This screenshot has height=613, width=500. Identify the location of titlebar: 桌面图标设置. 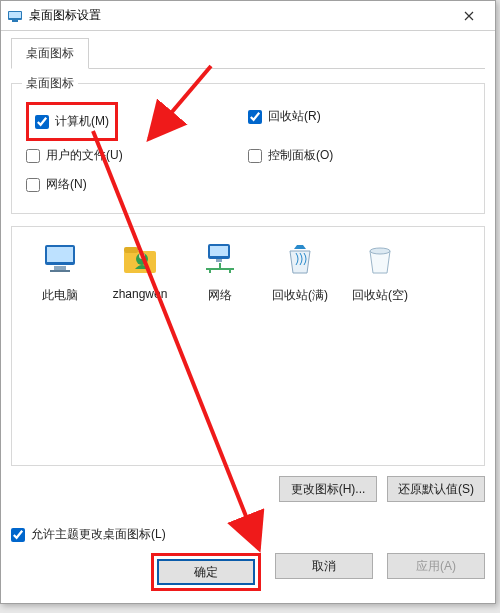
(248, 16).